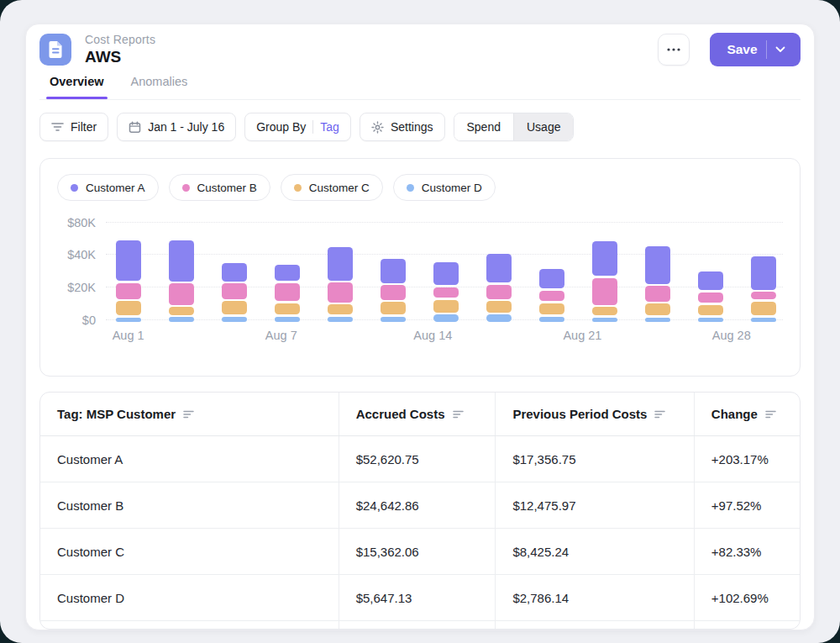  What do you see at coordinates (160, 87) in the screenshot?
I see `tab-anomalies: Anomalies` at bounding box center [160, 87].